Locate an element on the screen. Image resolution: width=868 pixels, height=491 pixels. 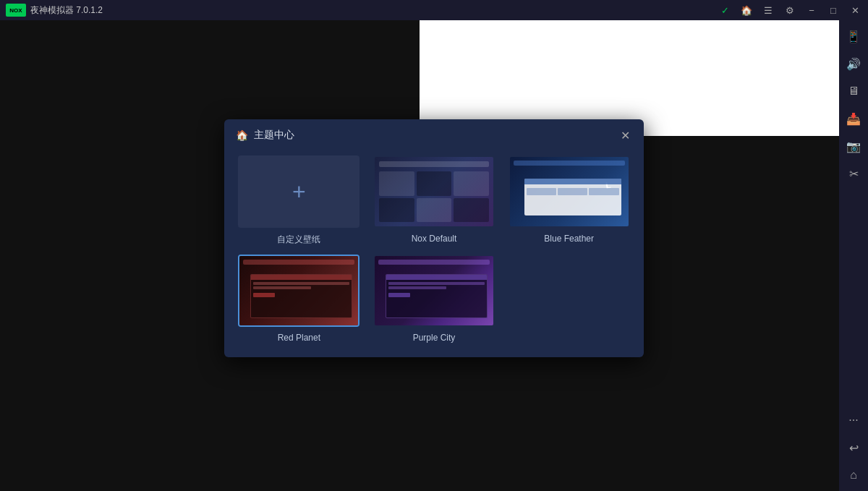
volume-sidebar-button: 🔊 is located at coordinates (854, 64).